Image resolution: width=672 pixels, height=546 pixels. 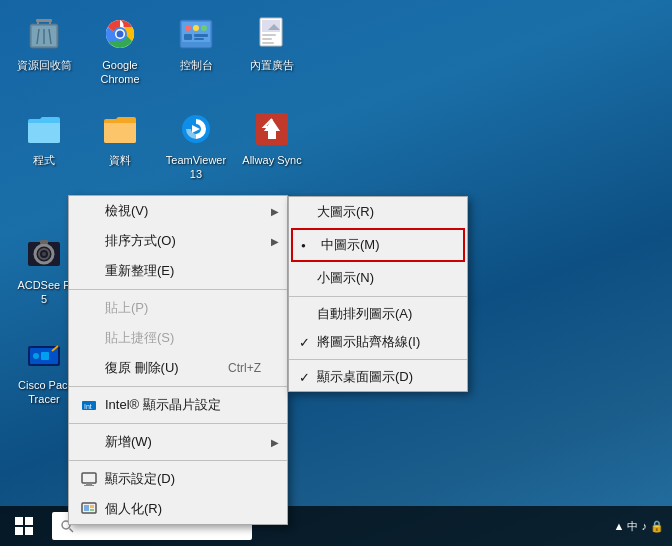 What do you see at coordinates (196, 65) in the screenshot?
I see `control-panel-label: 控制台` at bounding box center [196, 65].